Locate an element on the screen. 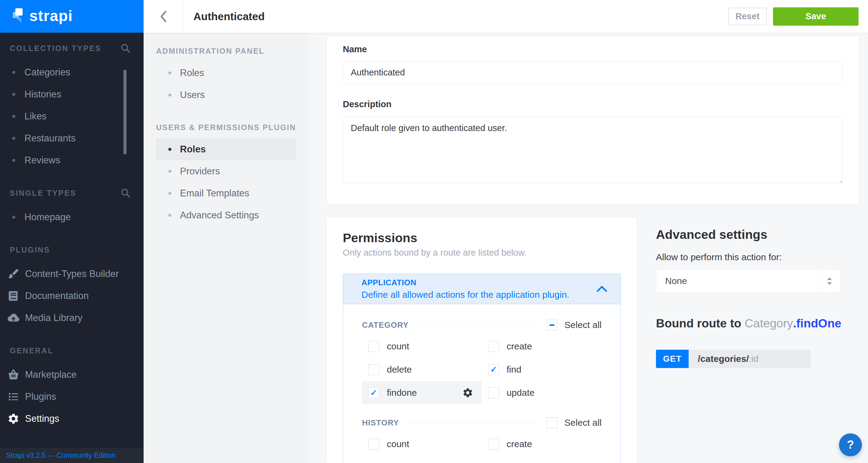  subnav-item-email-templates: Email Templates is located at coordinates (226, 193).